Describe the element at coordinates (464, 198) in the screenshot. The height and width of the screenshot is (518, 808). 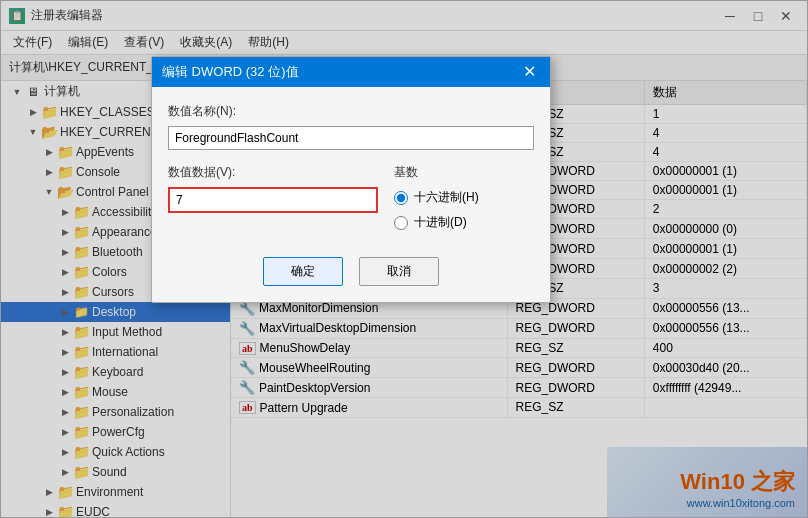
I see `dialog-base-col: 基数 十六进制(H) 十进制(D)` at that location.